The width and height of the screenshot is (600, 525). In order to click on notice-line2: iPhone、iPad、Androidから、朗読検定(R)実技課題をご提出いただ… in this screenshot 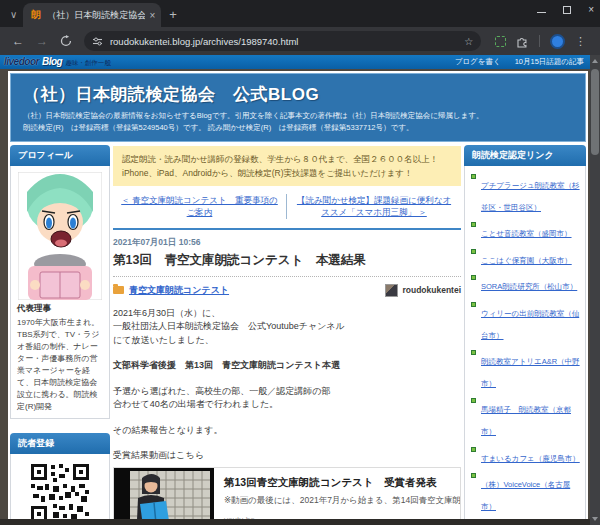, I will do `click(287, 173)`.